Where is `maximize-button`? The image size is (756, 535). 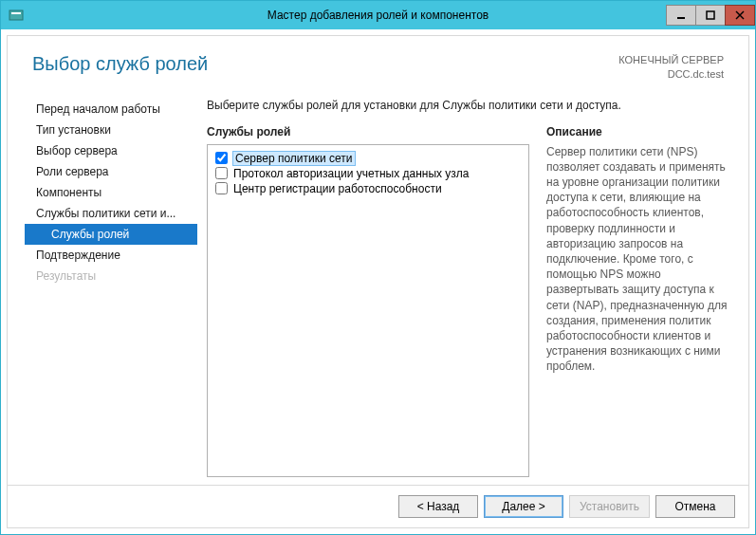 maximize-button is located at coordinates (710, 15).